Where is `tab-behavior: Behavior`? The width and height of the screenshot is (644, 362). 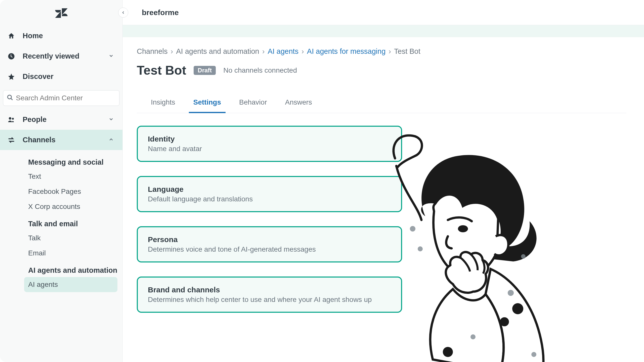
tab-behavior: Behavior is located at coordinates (253, 103).